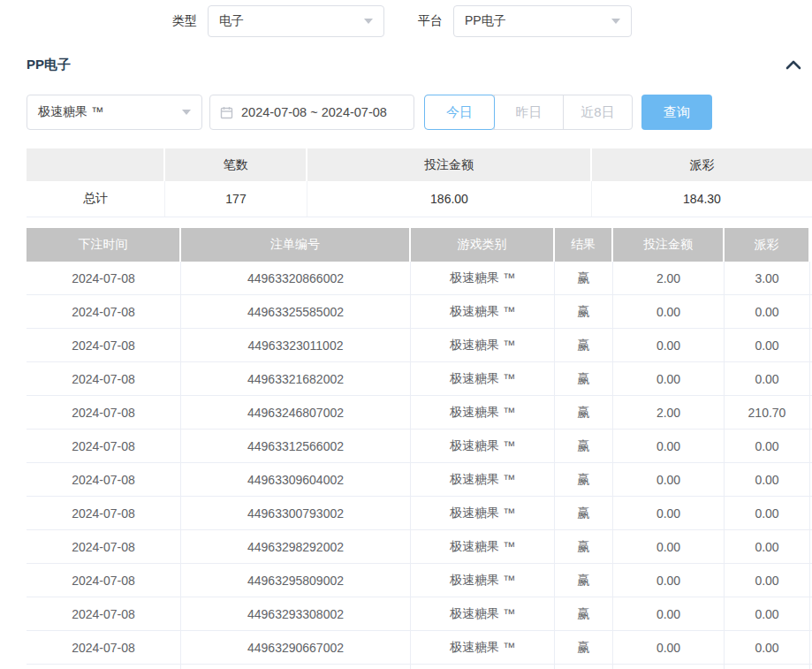 The height and width of the screenshot is (669, 812). What do you see at coordinates (296, 412) in the screenshot?
I see `order-id-cell: 44963246807002` at bounding box center [296, 412].